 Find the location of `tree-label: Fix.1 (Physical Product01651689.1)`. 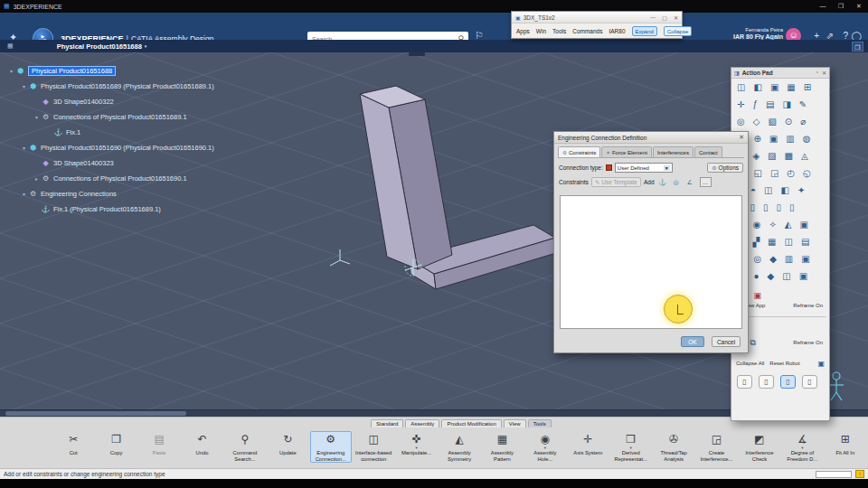

tree-label: Fix.1 (Physical Product01651689.1) is located at coordinates (107, 210).